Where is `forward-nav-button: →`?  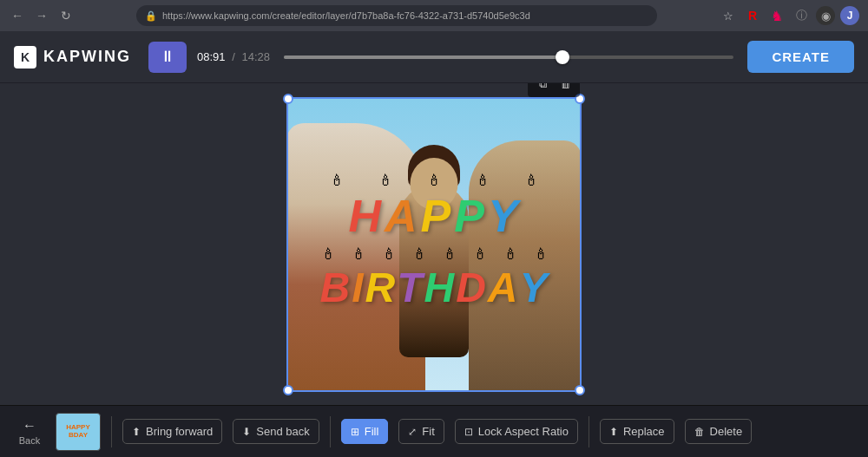
forward-nav-button: → is located at coordinates (42, 16).